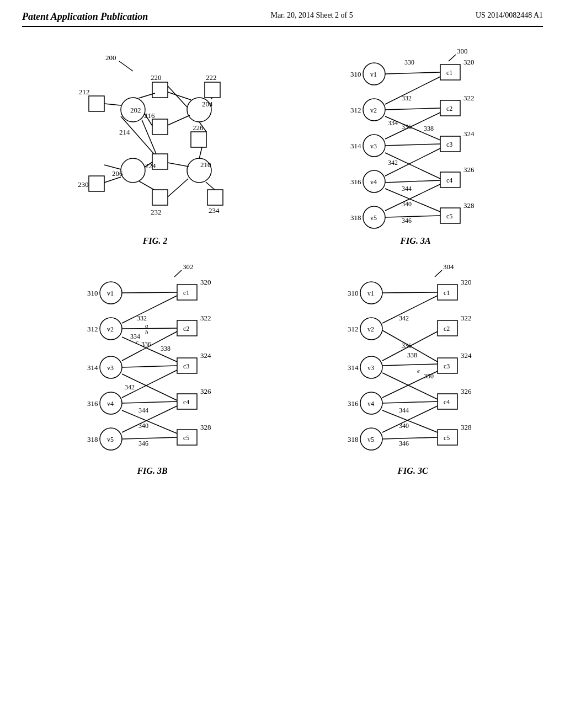  I want to click on fig3b-316: 316, so click(93, 404).